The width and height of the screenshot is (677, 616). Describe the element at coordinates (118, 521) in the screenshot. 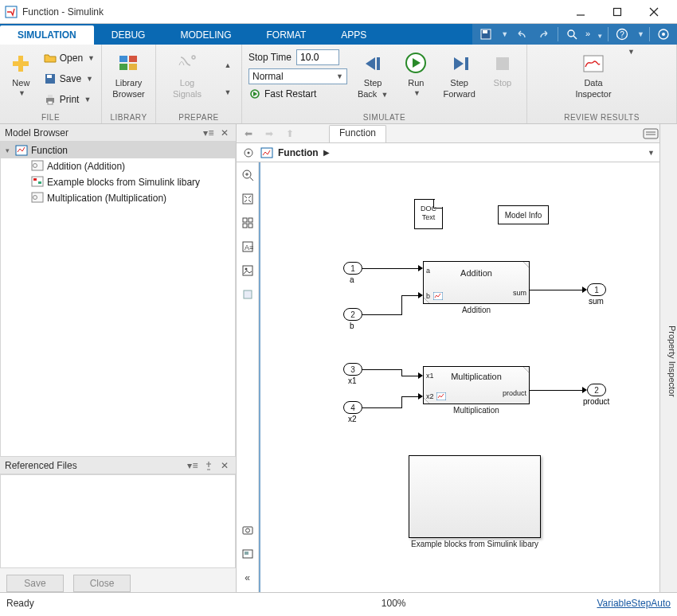

I see `referenced-files-list` at that location.